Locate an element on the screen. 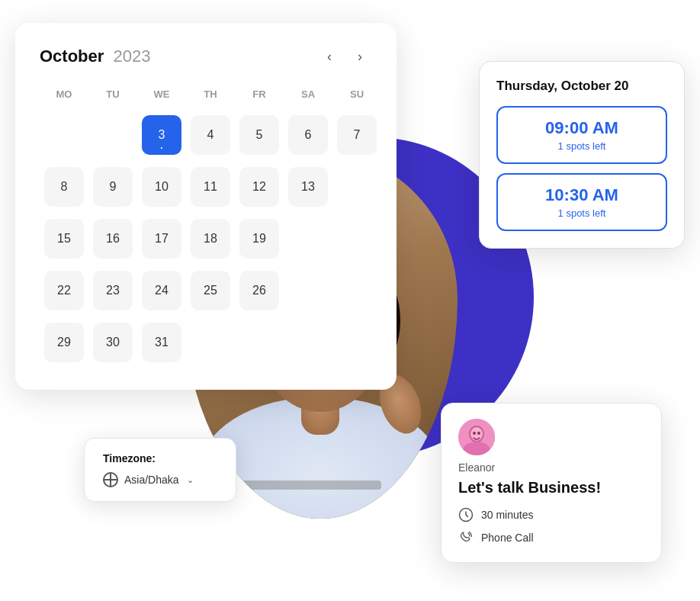 The image size is (700, 601). calendar-cell: 8 is located at coordinates (64, 187).